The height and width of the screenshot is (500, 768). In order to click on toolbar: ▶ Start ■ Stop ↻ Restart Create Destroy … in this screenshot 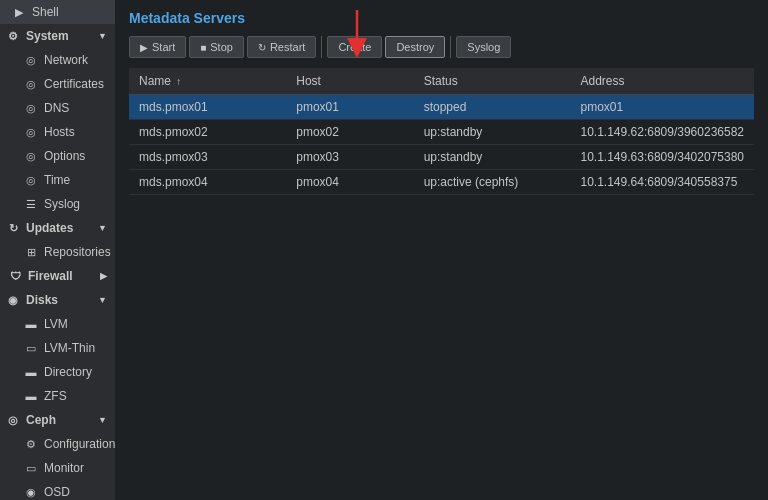, I will do `click(442, 47)`.